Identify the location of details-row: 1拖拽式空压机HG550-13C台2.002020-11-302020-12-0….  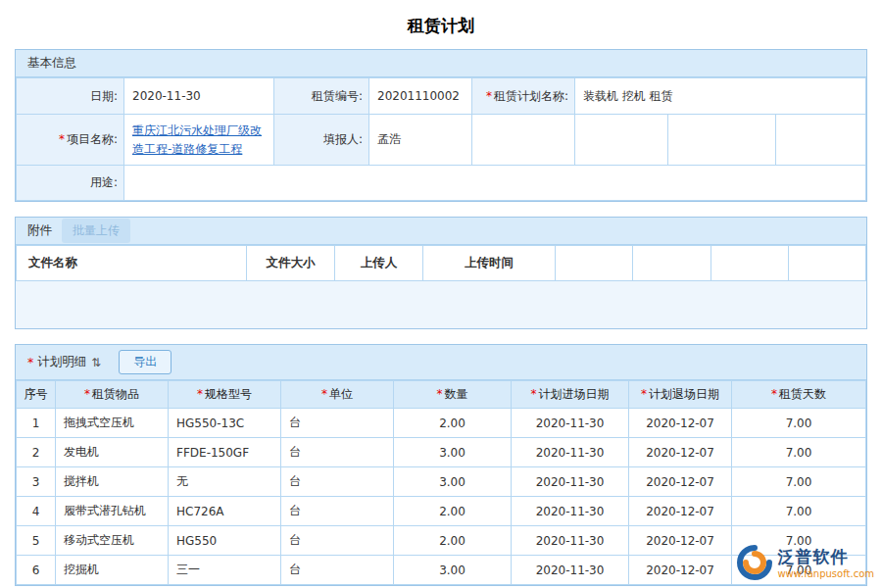
(441, 423).